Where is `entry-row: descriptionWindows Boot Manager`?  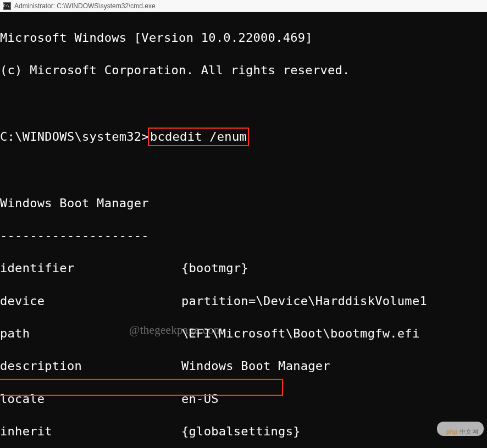
entry-row: descriptionWindows Boot Manager is located at coordinates (244, 366).